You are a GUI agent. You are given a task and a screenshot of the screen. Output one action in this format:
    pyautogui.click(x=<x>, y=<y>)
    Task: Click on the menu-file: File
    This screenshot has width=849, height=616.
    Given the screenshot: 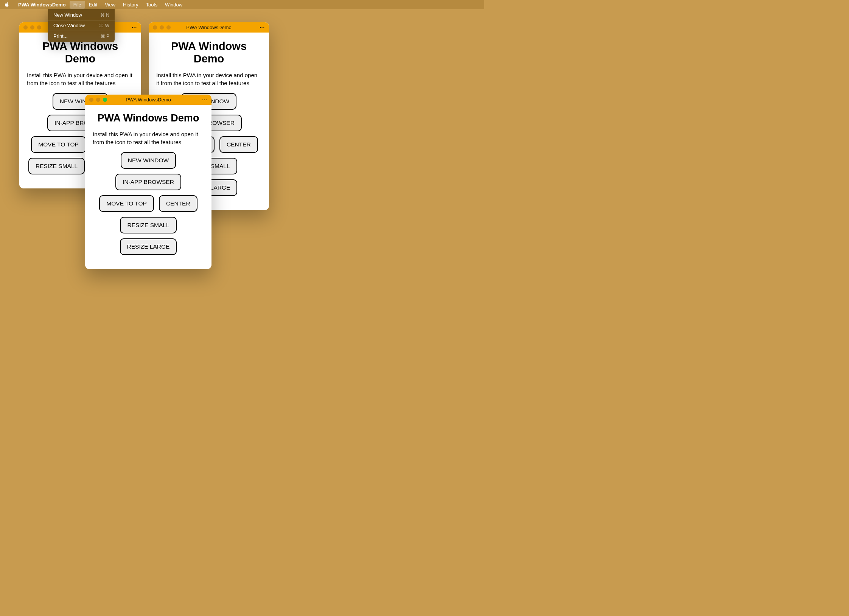 What is the action you would take?
    pyautogui.click(x=77, y=5)
    